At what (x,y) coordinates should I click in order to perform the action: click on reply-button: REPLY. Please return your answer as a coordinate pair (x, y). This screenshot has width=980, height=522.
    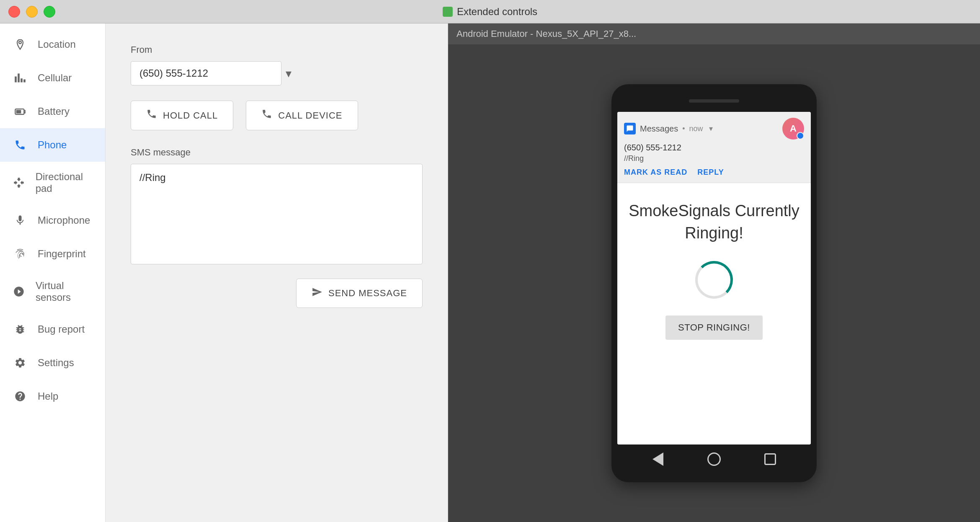
    Looking at the image, I should click on (710, 173).